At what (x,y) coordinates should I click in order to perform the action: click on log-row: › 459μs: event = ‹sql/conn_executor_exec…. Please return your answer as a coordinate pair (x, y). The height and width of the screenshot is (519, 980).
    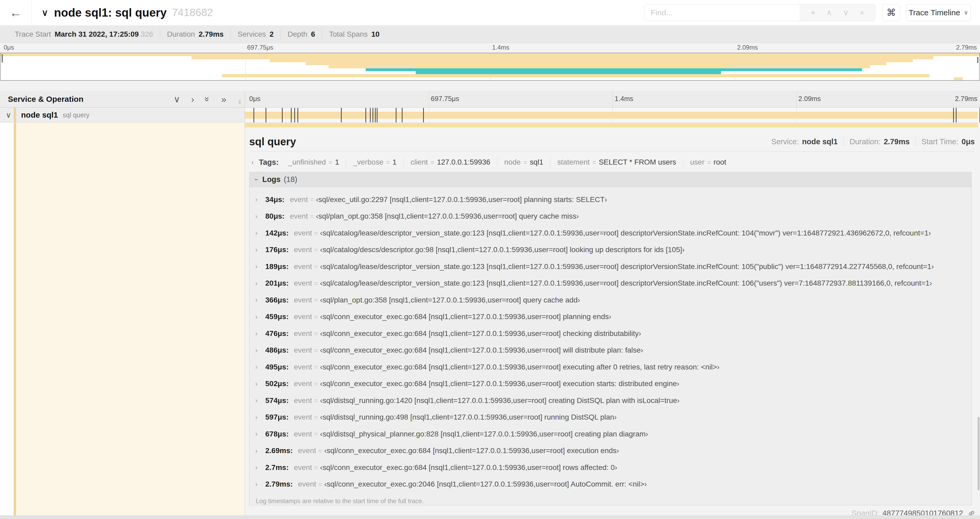
    Looking at the image, I should click on (610, 317).